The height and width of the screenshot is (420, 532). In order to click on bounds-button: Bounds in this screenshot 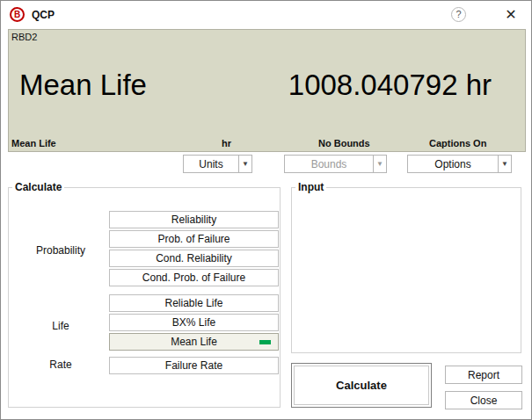, I will do `click(329, 163)`.